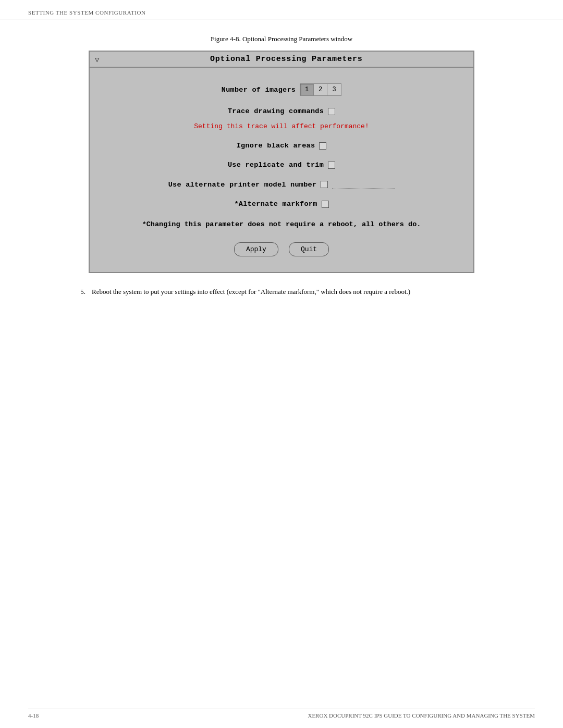 The height and width of the screenshot is (728, 563). What do you see at coordinates (332, 165) in the screenshot?
I see `replicate-trim-checkbox` at bounding box center [332, 165].